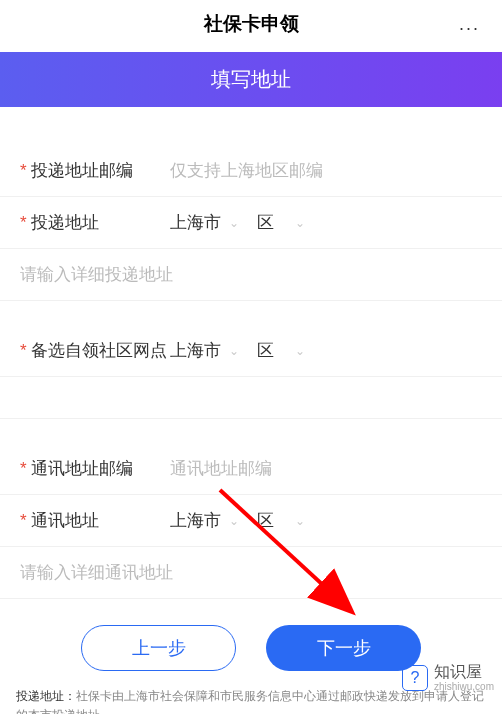 Image resolution: width=502 pixels, height=714 pixels. What do you see at coordinates (251, 469) in the screenshot?
I see `contact-zip-row: *通讯地址邮编 通讯地址邮编` at bounding box center [251, 469].